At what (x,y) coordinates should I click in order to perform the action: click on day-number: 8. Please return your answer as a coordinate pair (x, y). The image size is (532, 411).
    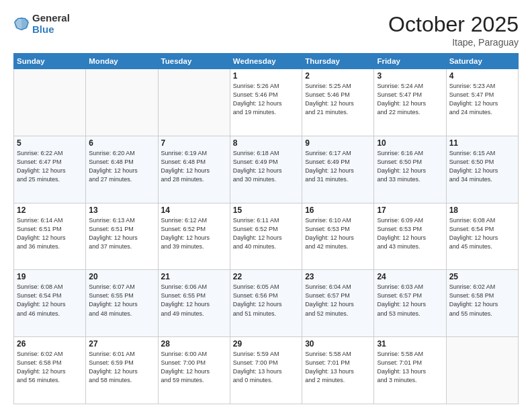
    Looking at the image, I should click on (266, 143).